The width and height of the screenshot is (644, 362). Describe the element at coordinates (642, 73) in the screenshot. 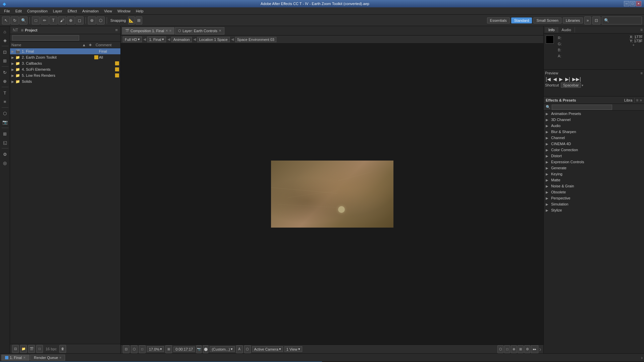

I see `preview-panel-menu: ≡` at that location.